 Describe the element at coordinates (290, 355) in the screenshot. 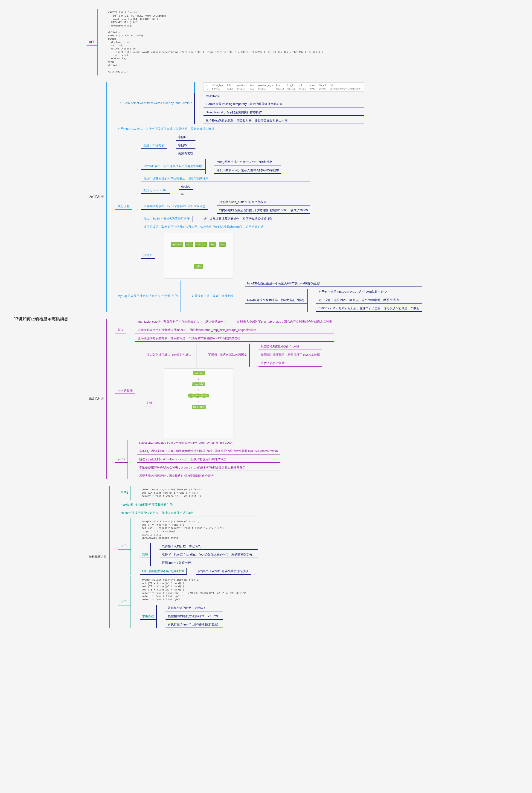

I see `algo-r2: 使用归并排序算法，最终排序了10000条数据` at that location.